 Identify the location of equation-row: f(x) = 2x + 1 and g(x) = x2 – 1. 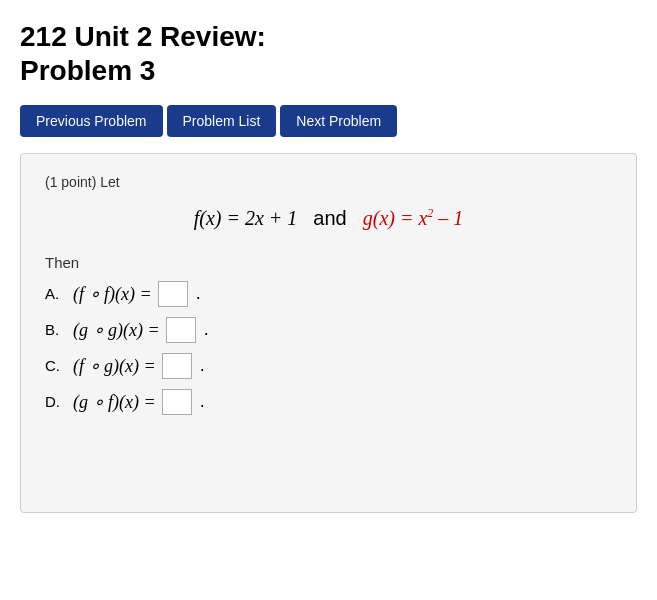
(328, 218).